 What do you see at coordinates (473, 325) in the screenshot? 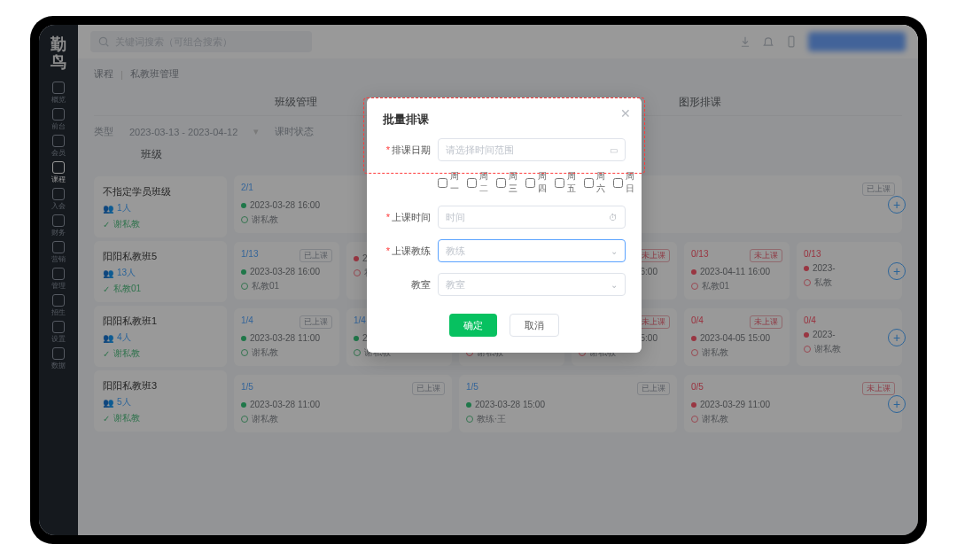
I see `confirm-button: 确定` at bounding box center [473, 325].